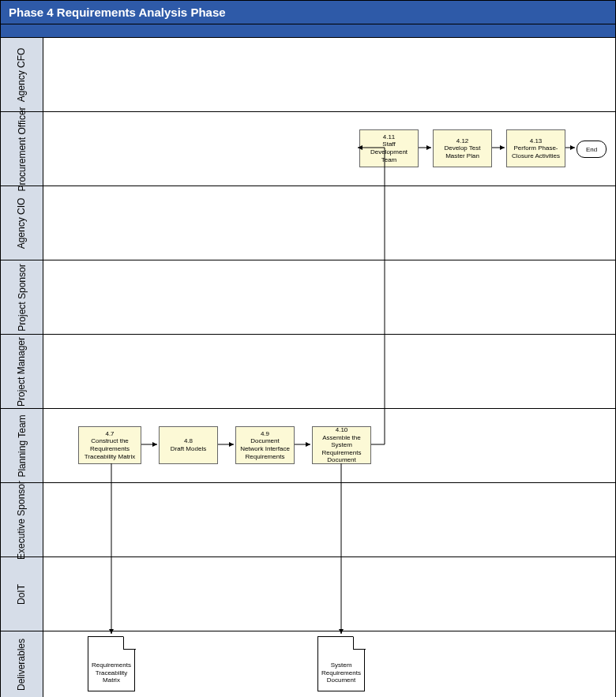 The height and width of the screenshot is (697, 616). Describe the element at coordinates (535, 148) in the screenshot. I see `activity-4-13: 4.13 Perform Phase-Closure Activities` at that location.